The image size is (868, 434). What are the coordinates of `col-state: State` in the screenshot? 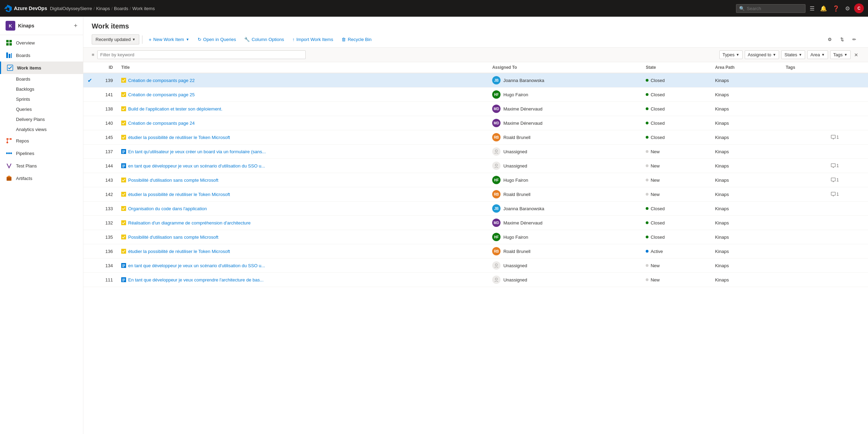 It's located at (676, 67).